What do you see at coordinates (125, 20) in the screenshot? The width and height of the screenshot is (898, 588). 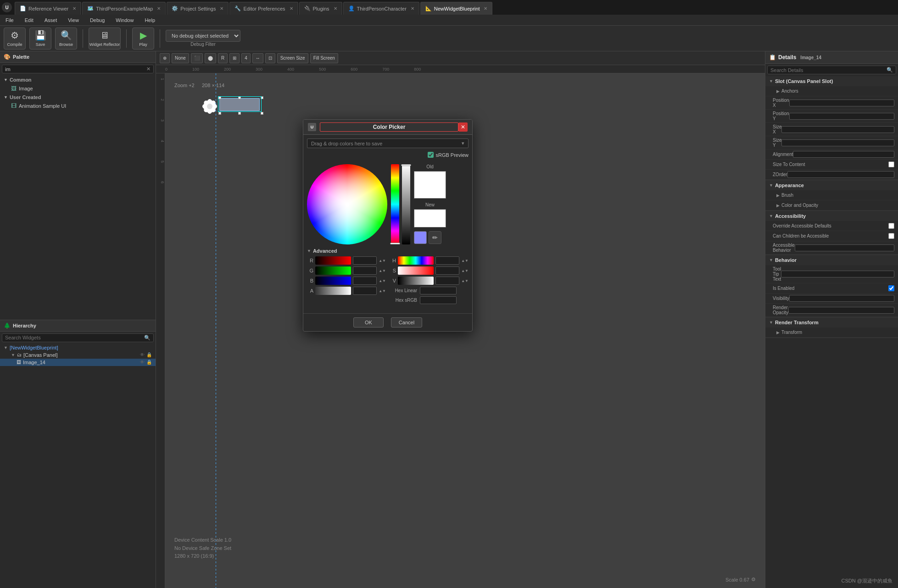 I see `menu-window: Window` at bounding box center [125, 20].